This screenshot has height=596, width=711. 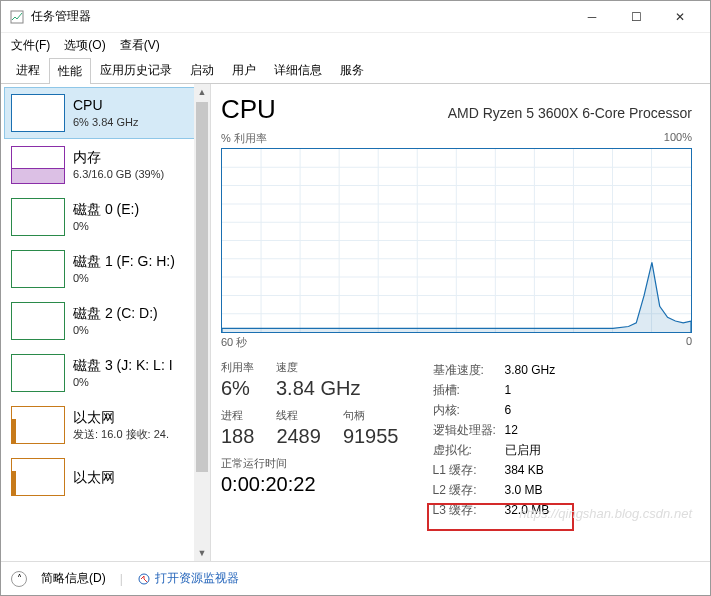 What do you see at coordinates (356, 17) in the screenshot?
I see `titlebar: 任务管理器 ─ ☐ ✕` at bounding box center [356, 17].